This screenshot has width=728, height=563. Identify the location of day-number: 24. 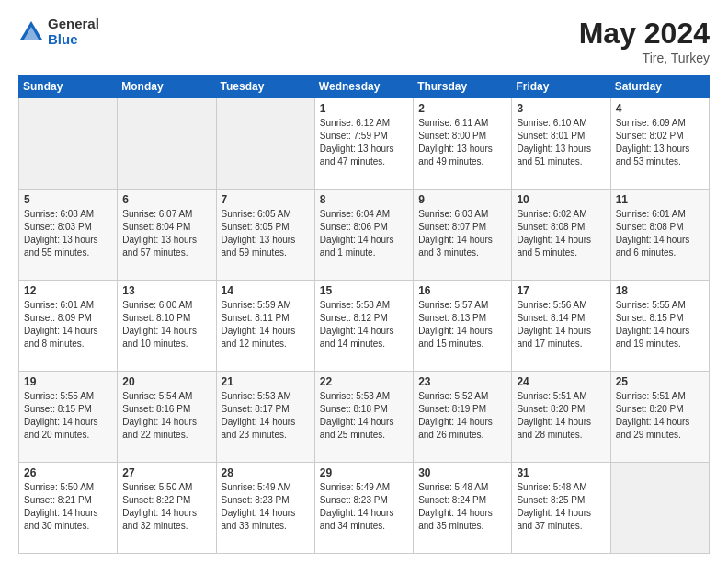
(561, 382).